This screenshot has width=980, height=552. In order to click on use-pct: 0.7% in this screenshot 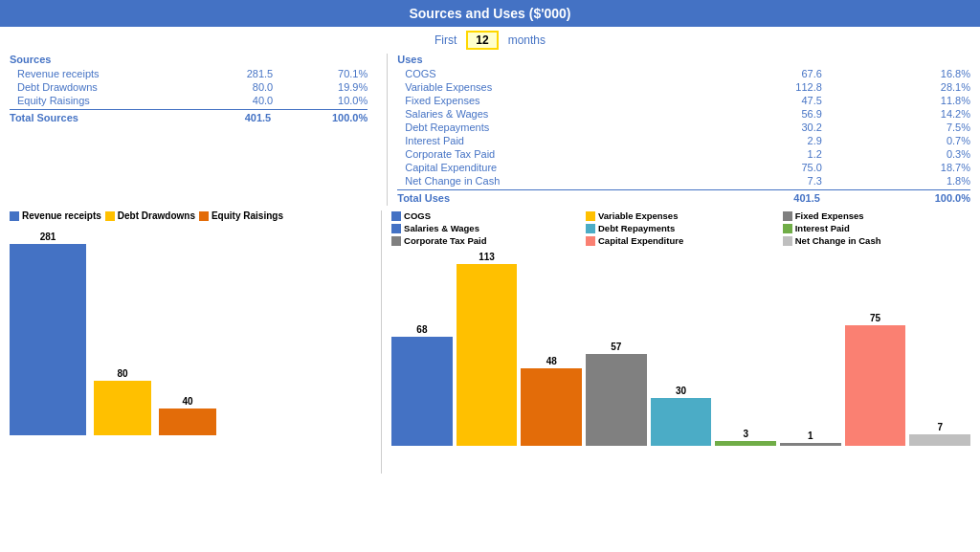, I will do `click(902, 141)`.